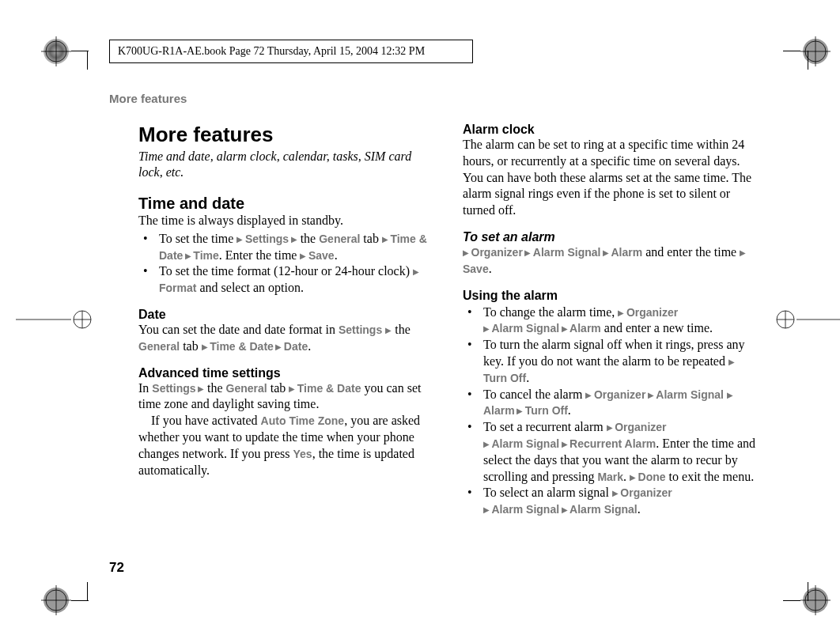 This screenshot has height=639, width=840. What do you see at coordinates (609, 296) in the screenshot?
I see `using-alarm-heading: Using the alarm` at bounding box center [609, 296].